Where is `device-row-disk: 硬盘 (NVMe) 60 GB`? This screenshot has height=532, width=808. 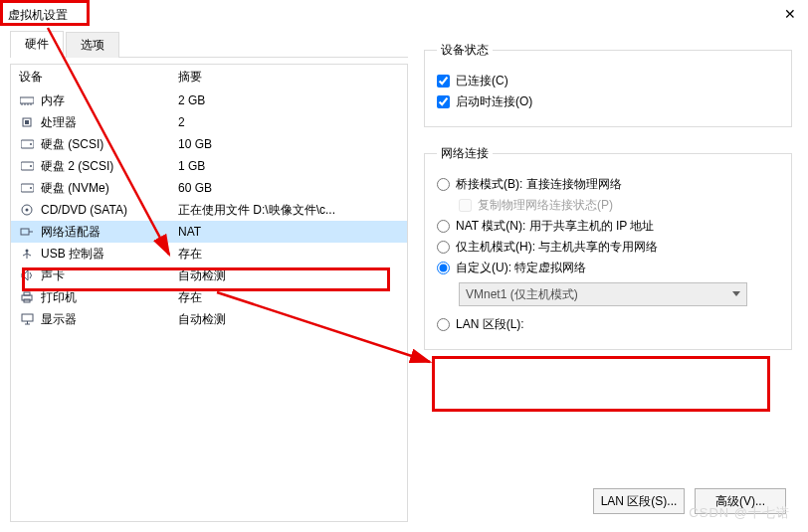
device-row-disk: 硬盘 (NVMe) 60 GB is located at coordinates (209, 188).